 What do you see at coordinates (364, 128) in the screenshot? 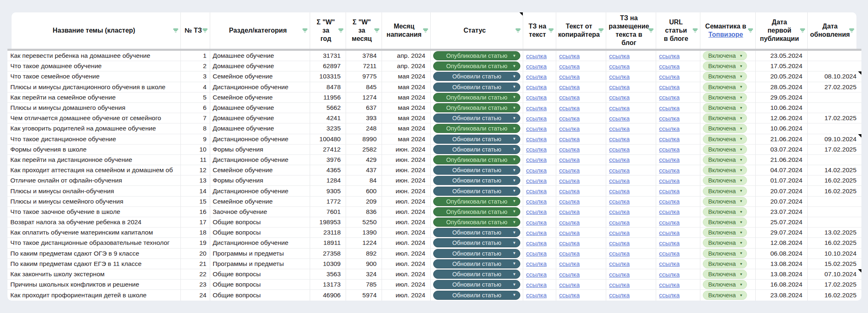
I see `w-month-cell: 248` at bounding box center [364, 128].